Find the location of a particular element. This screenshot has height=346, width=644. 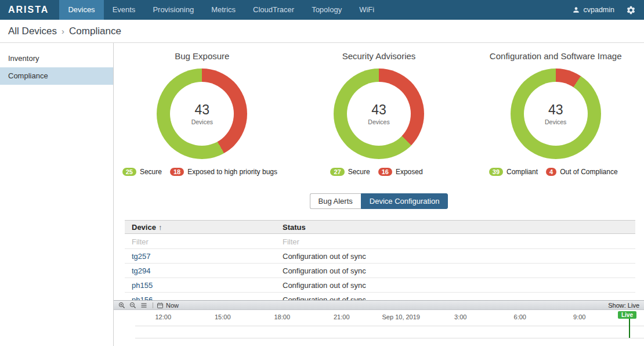

nav-item-cloudtracer: CloudTracer is located at coordinates (274, 10).